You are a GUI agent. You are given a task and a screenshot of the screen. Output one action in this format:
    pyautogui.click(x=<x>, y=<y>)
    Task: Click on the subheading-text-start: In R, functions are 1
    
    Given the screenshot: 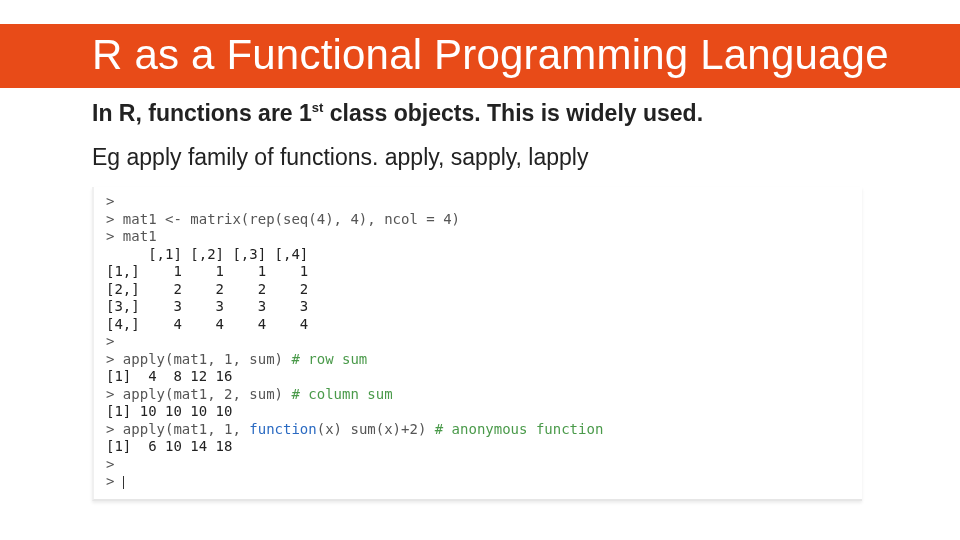 What is the action you would take?
    pyautogui.click(x=202, y=113)
    